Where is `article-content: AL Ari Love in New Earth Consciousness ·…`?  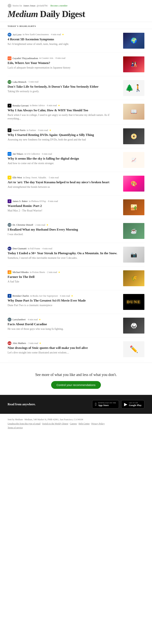 article-content: AL Ari Love in New Earth Consciousness ·… is located at coordinates (64, 40).